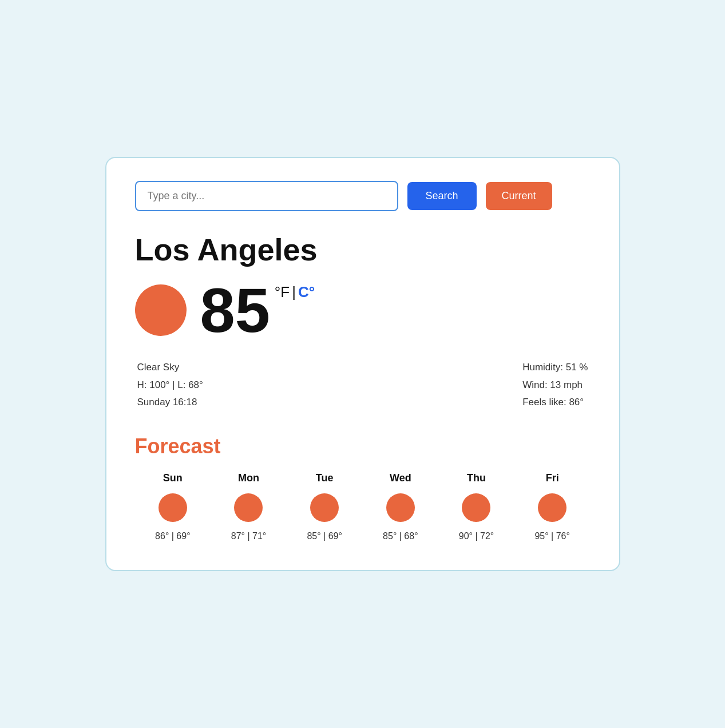 This screenshot has height=728, width=725. Describe the element at coordinates (442, 196) in the screenshot. I see `search-button: Search` at that location.